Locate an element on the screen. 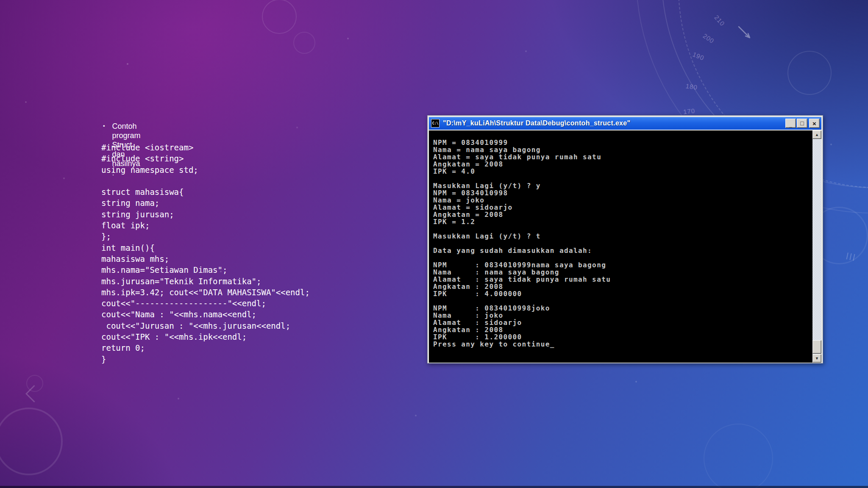 The width and height of the screenshot is (868, 488). maximize-button: □ is located at coordinates (802, 123).